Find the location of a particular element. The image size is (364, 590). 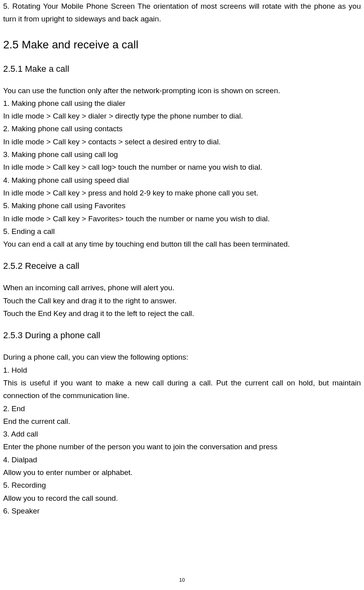

sub3-line-3: 2. End is located at coordinates (182, 409).